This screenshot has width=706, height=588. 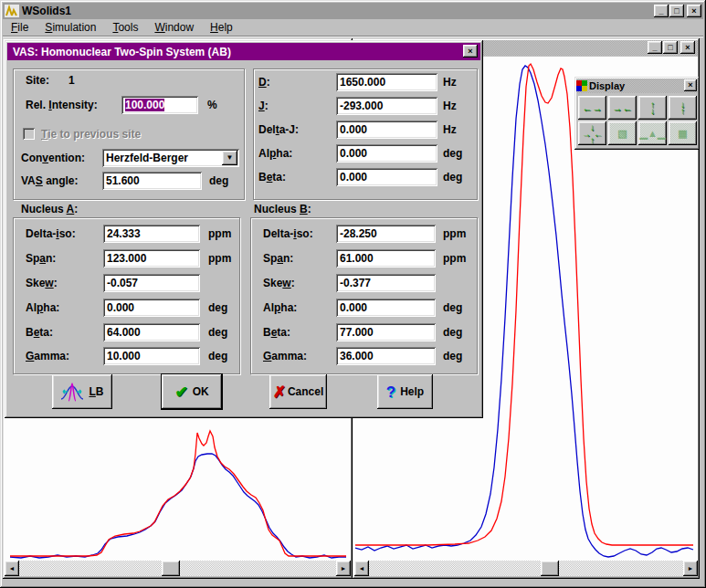 I want to click on cancel-button-label: Cancel, so click(x=305, y=392).